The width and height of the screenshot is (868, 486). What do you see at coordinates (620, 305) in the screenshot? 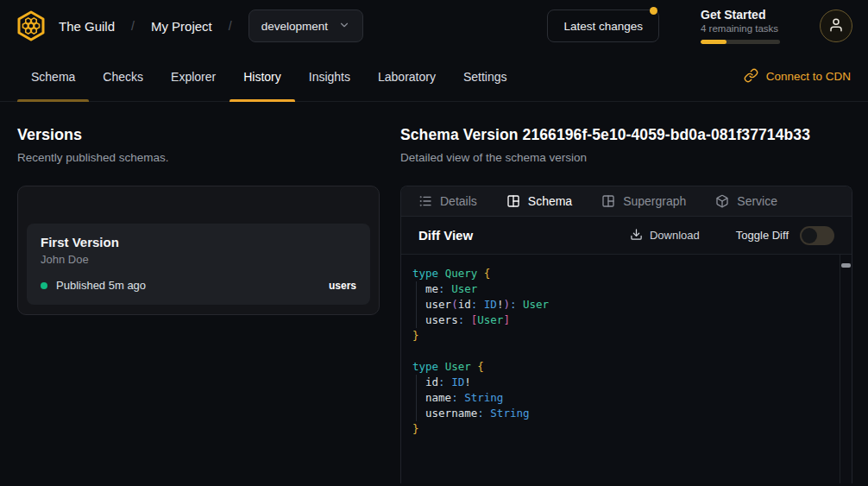
I see `code-line: user(id: ID!): User` at bounding box center [620, 305].